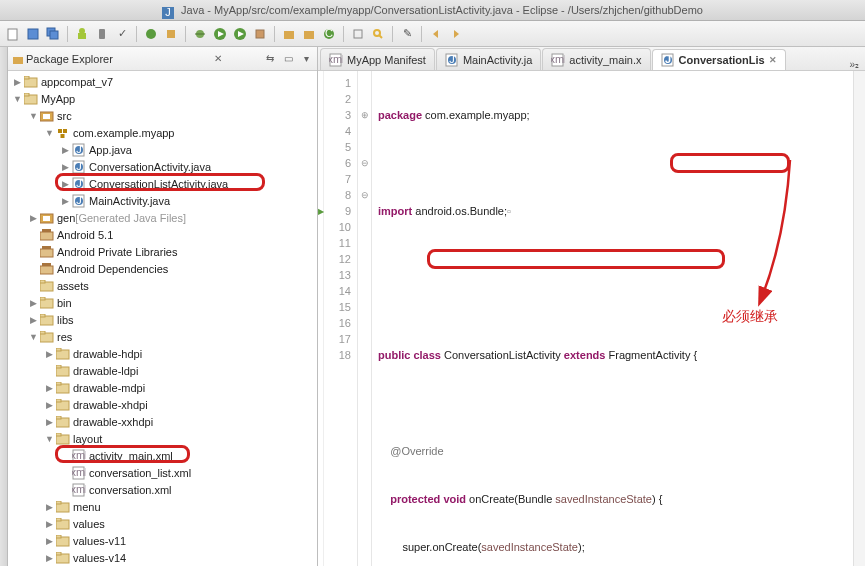  I want to click on new-java-package-button, so click(309, 34).